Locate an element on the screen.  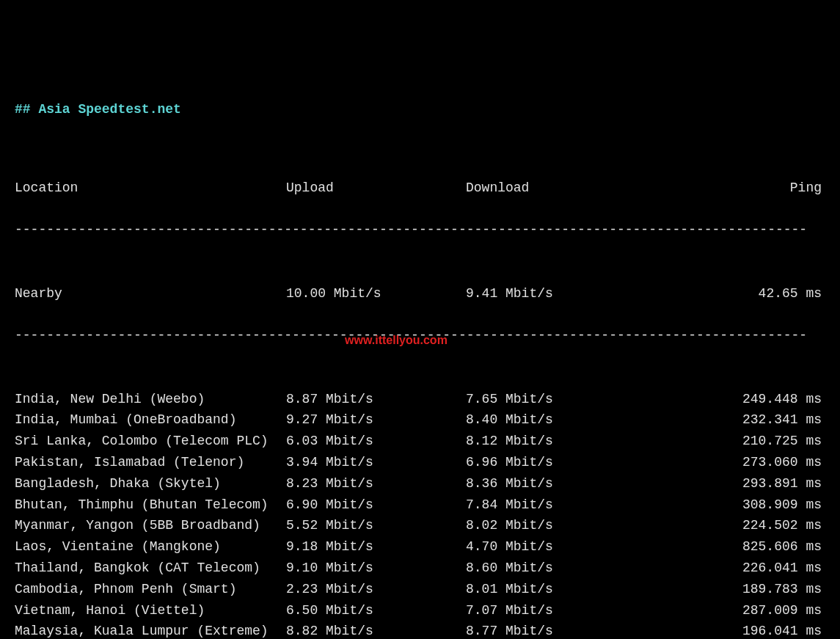
location-cell: Bangladesh, Dhaka (Skytel) is located at coordinates (150, 484).